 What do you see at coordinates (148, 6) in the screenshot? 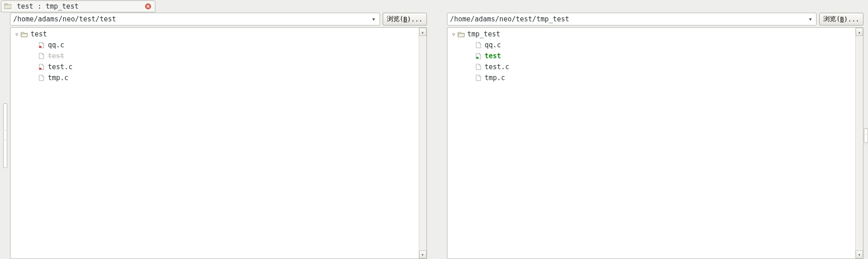
I see `close-icon` at bounding box center [148, 6].